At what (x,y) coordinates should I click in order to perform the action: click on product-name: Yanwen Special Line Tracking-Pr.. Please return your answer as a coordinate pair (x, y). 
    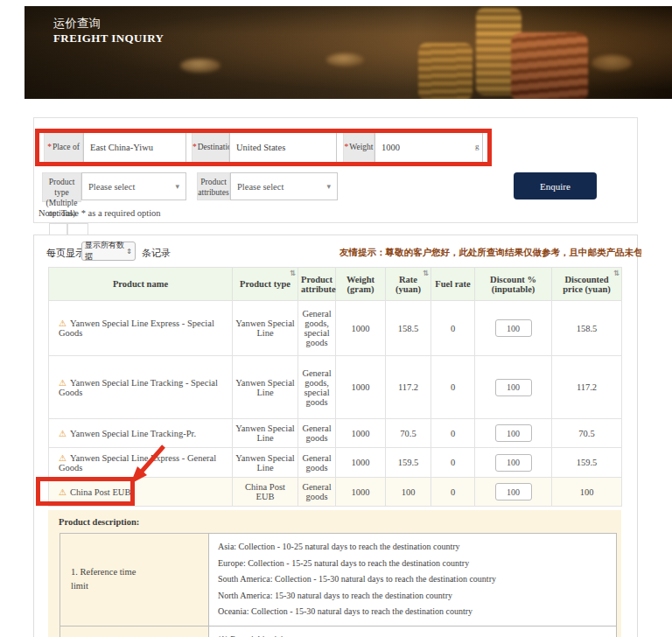
    Looking at the image, I should click on (133, 434).